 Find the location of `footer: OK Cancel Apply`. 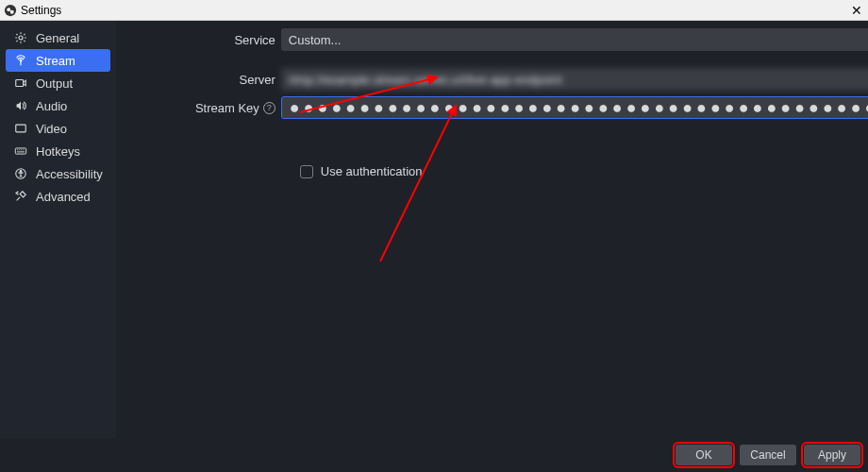

footer: OK Cancel Apply is located at coordinates (434, 455).